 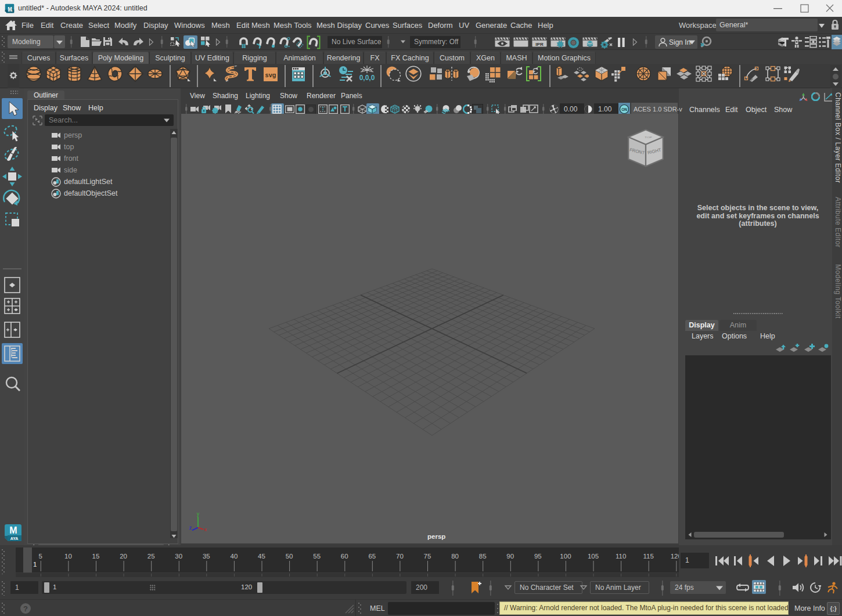 I want to click on svg-text: z, so click(x=190, y=528).